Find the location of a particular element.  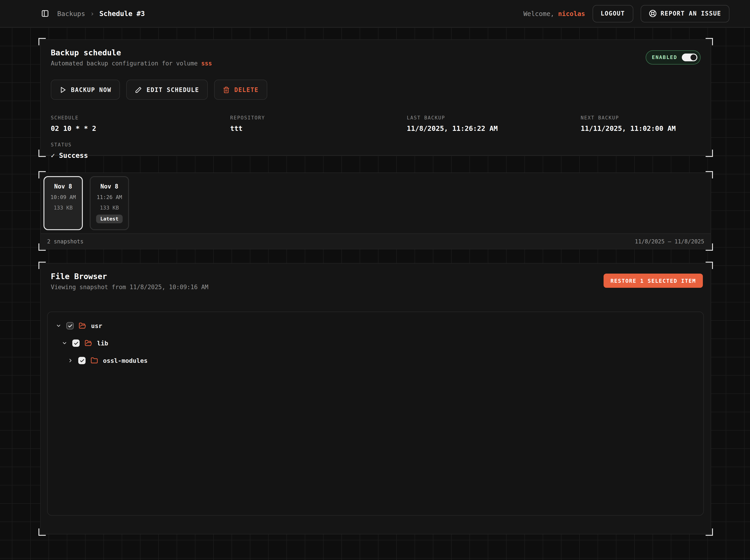

delete-button: DELETE is located at coordinates (241, 89).